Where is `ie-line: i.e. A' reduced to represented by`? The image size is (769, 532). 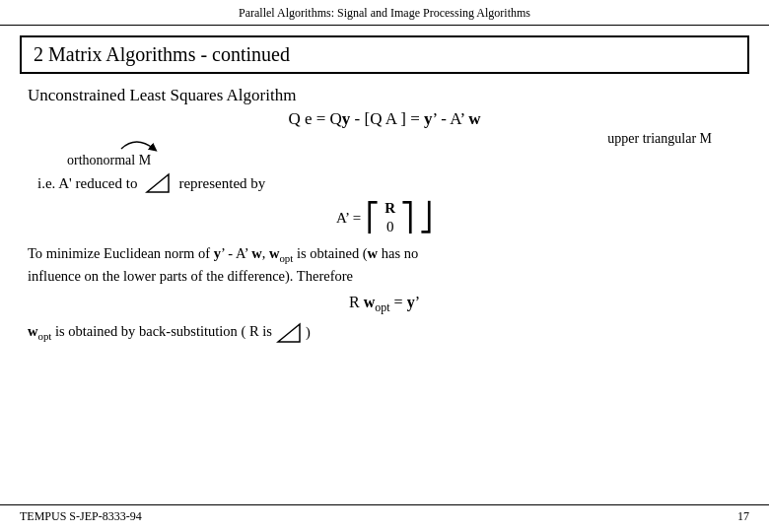
ie-line: i.e. A' reduced to represented by is located at coordinates (384, 183).